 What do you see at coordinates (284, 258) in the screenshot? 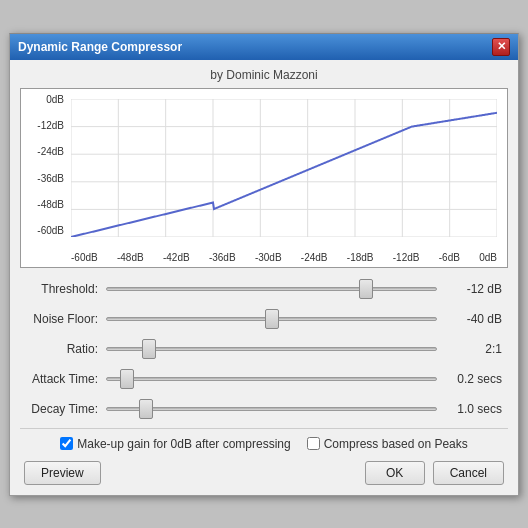
I see `x-axis-labels: -60dB -48dB -42dB -36dB -30dB -24dB -18d…` at bounding box center [284, 258].